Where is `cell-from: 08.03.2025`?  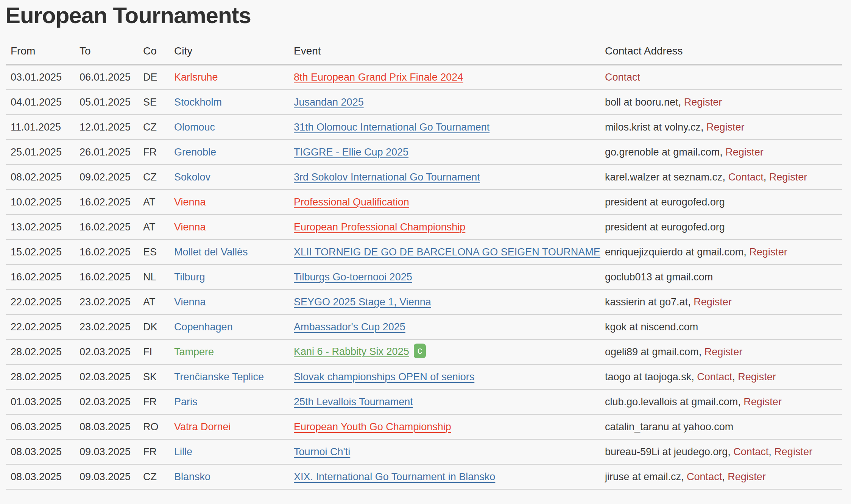 cell-from: 08.03.2025 is located at coordinates (41, 452).